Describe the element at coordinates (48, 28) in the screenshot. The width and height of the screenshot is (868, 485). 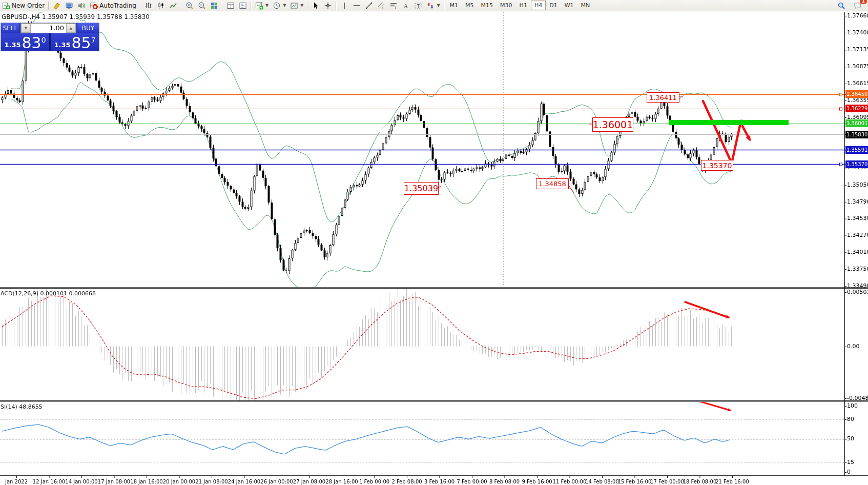
I see `volume-stepper: ▼ 1.00 ▲` at that location.